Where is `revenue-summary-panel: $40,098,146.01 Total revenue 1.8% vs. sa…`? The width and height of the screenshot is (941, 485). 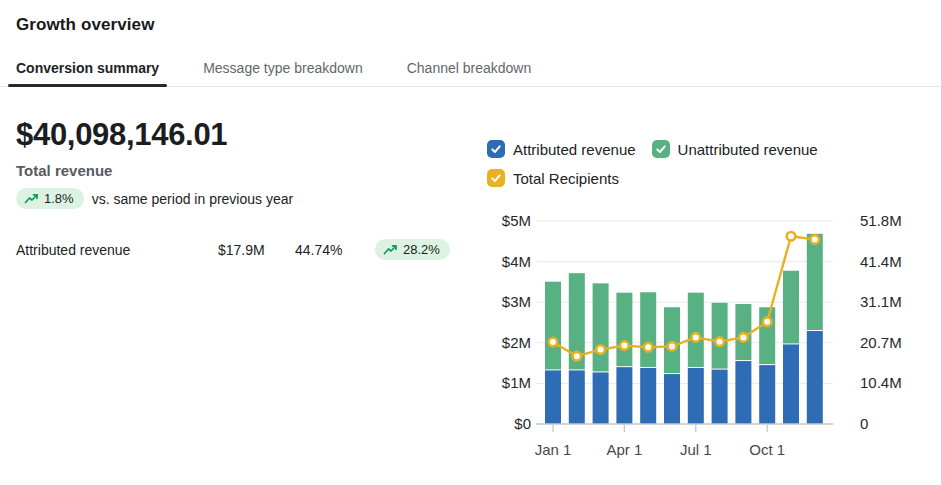
revenue-summary-panel: $40,098,146.01 Total revenue 1.8% vs. sa… is located at coordinates (244, 188).